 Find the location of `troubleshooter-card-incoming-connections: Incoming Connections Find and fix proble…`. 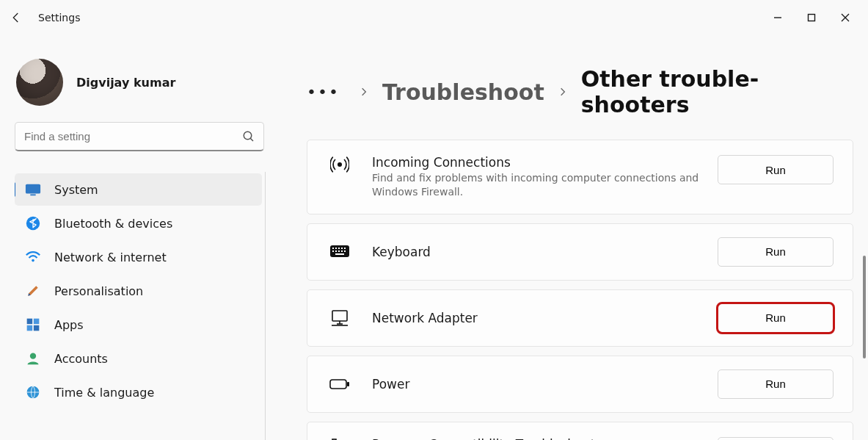

troubleshooter-card-incoming-connections: Incoming Connections Find and fix proble… is located at coordinates (580, 177).